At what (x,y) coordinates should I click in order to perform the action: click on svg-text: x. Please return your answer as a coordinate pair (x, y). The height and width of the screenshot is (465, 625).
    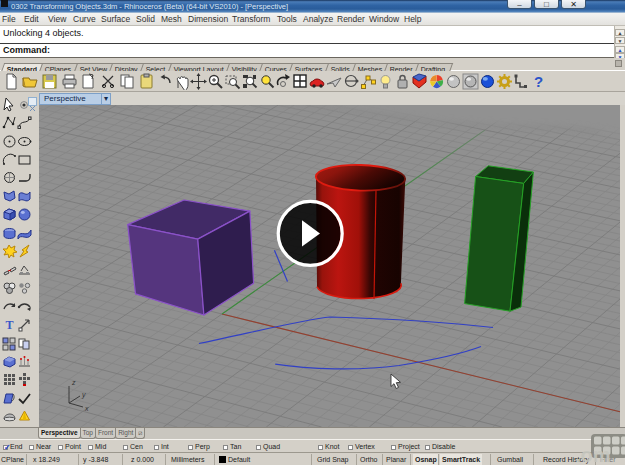
    Looking at the image, I should click on (86, 408).